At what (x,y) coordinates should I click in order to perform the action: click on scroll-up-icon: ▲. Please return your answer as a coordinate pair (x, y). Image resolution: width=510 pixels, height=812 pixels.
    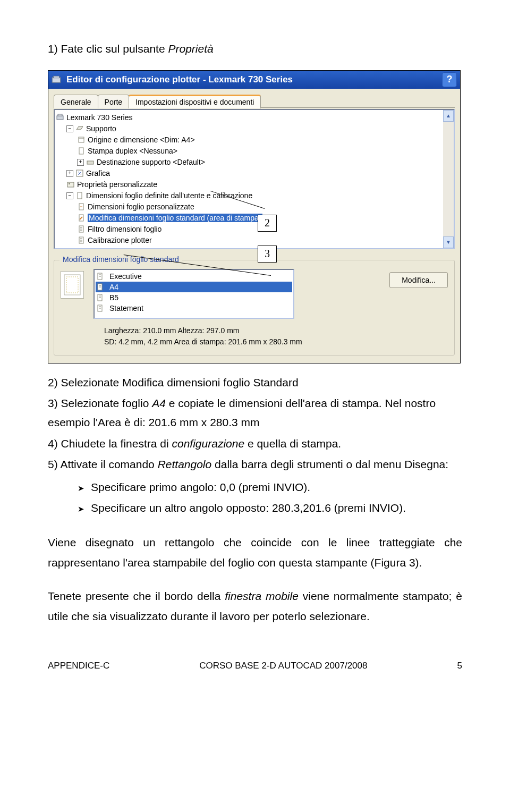
    Looking at the image, I should click on (448, 116).